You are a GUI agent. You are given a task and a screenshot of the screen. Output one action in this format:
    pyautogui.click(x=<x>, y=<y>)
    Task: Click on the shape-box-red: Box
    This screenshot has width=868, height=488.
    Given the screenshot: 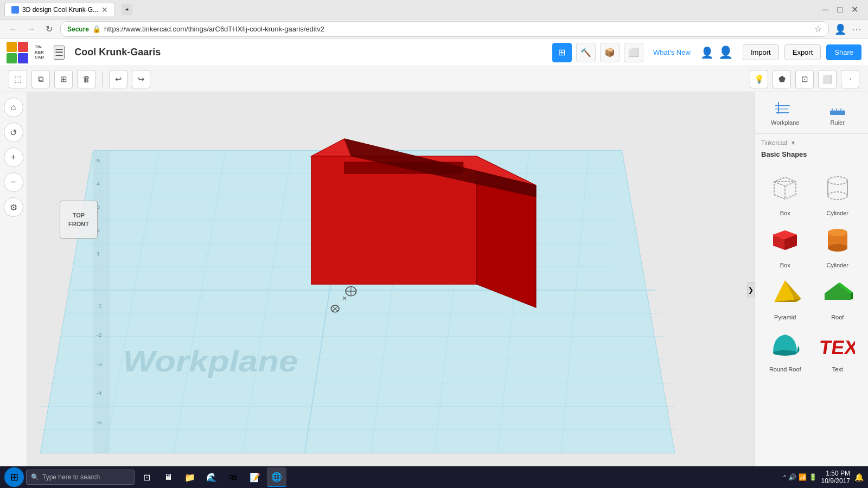 What is the action you would take?
    pyautogui.click(x=786, y=245)
    